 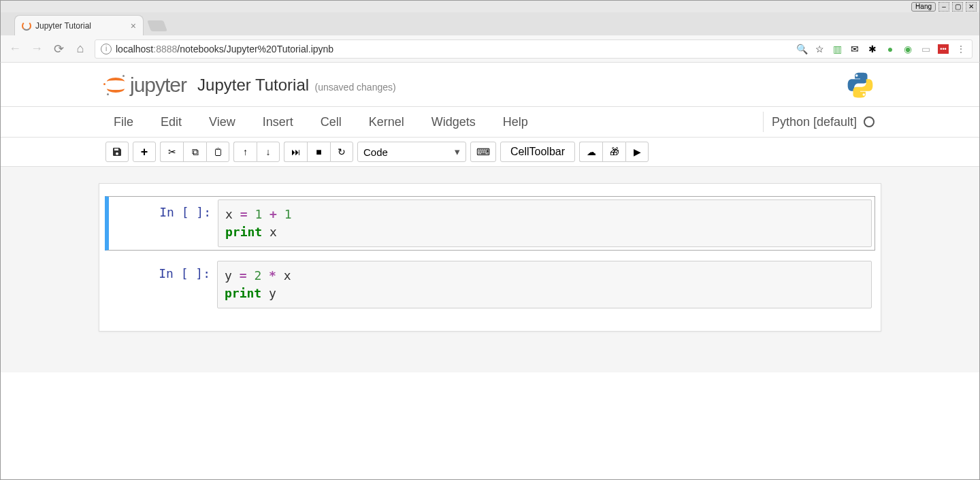 What do you see at coordinates (253, 84) in the screenshot?
I see `notebook-title: Jupyter Tutorial` at bounding box center [253, 84].